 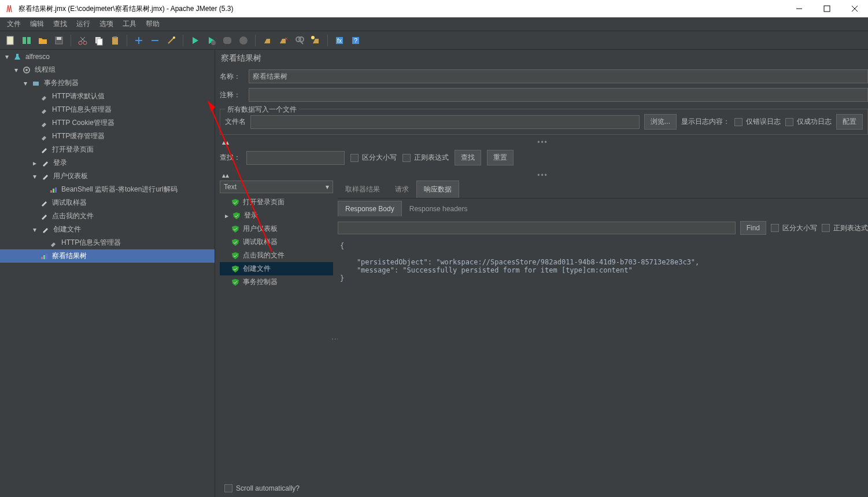 What do you see at coordinates (845, 228) in the screenshot?
I see `find-regex-checkbox: 正则表达式` at bounding box center [845, 228].